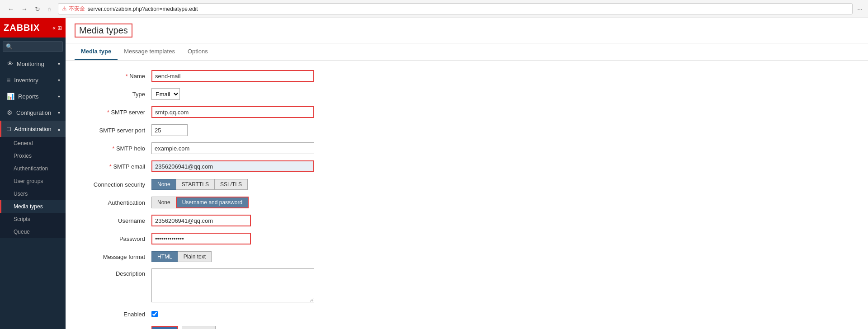  Describe the element at coordinates (467, 327) in the screenshot. I see `action-buttons: Add Cancel` at that location.